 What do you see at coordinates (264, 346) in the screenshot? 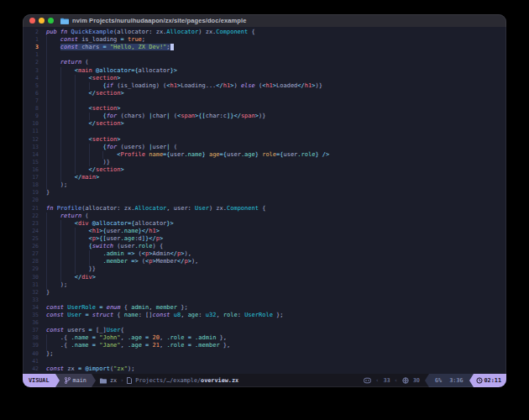
I see `code-line: 39 .{ .name = "Jane", .age = 21, .role =…` at bounding box center [264, 346].